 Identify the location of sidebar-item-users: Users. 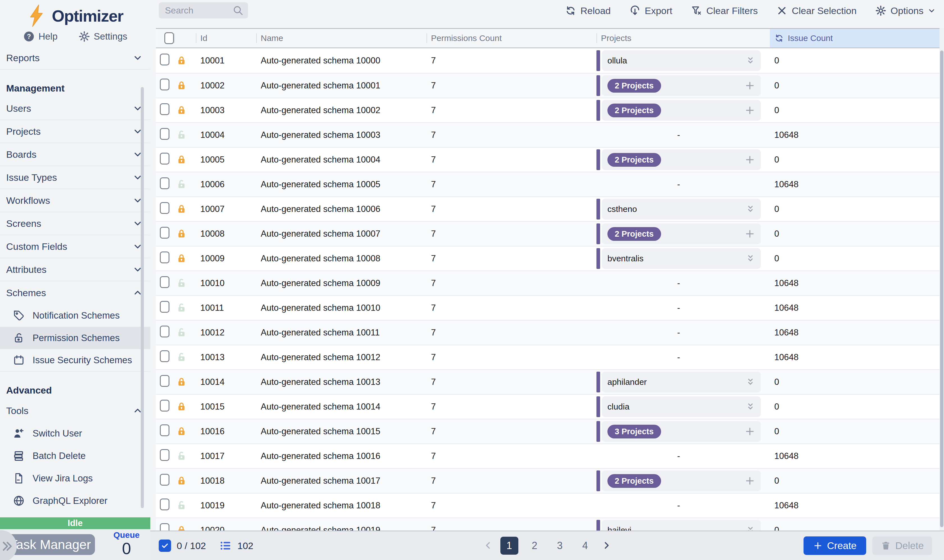
(75, 109).